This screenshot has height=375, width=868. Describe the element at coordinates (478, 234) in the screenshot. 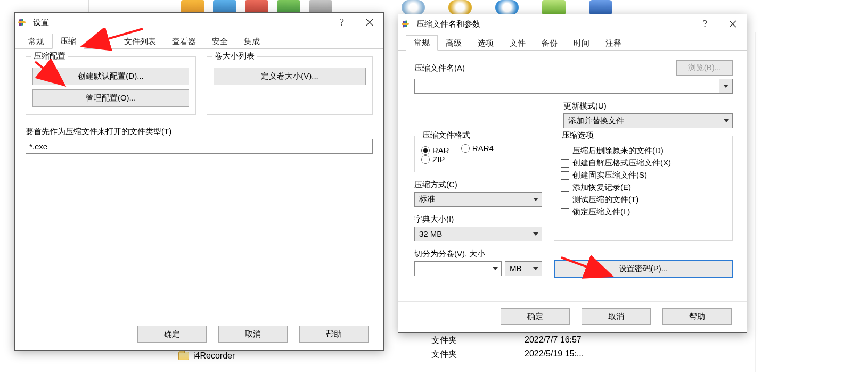

I see `dict-dropdown: 32 MB` at that location.